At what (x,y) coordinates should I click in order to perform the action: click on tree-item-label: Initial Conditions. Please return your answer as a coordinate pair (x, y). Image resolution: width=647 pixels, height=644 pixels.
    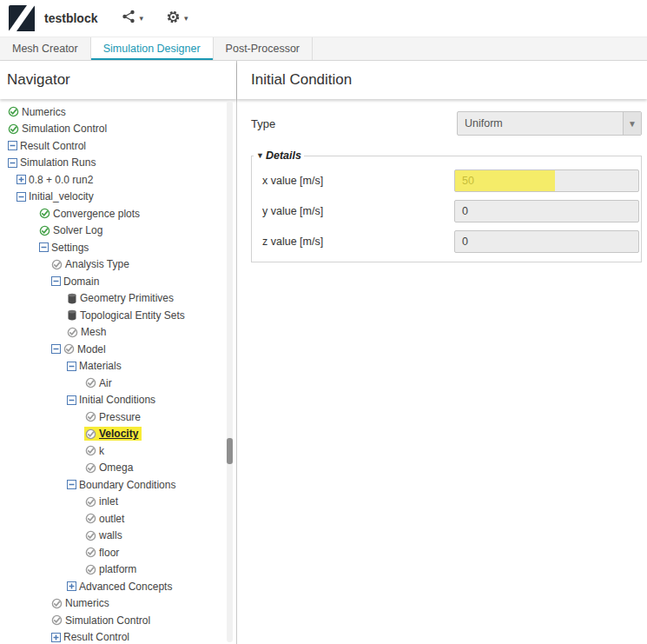
    Looking at the image, I should click on (117, 400).